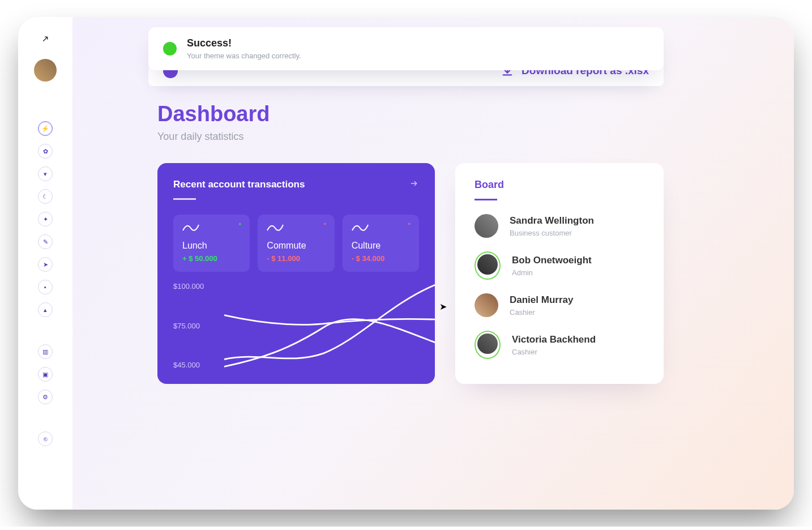  Describe the element at coordinates (45, 219) in the screenshot. I see `sidebar-item-star: ✦` at that location.